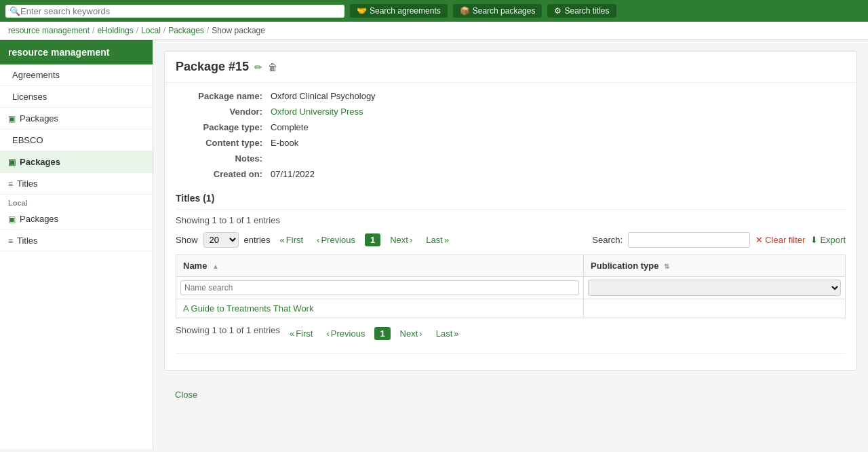 The image size is (868, 452). I want to click on next-button-bottom: Next ›, so click(411, 334).